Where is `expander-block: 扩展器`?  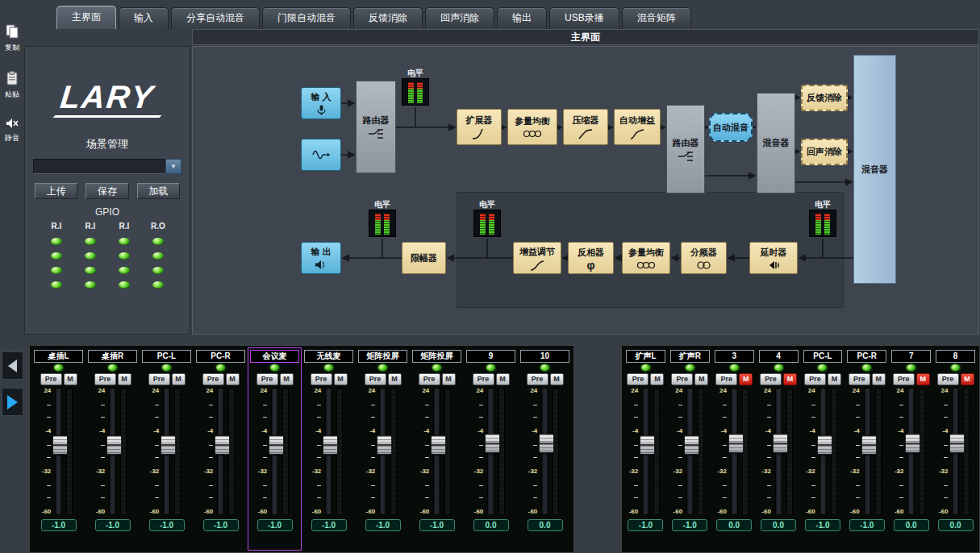
expander-block: 扩展器 is located at coordinates (479, 127).